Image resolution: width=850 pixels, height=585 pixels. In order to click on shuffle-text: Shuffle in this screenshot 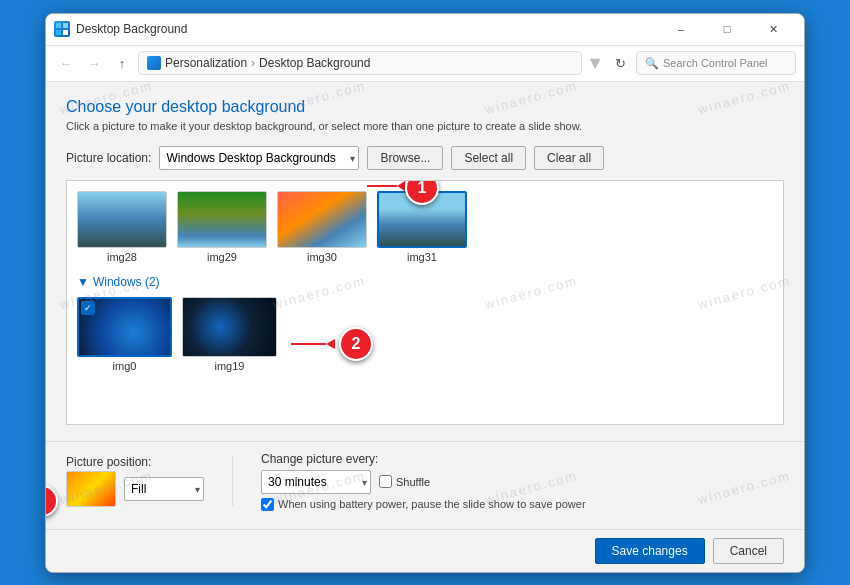, I will do `click(413, 482)`.